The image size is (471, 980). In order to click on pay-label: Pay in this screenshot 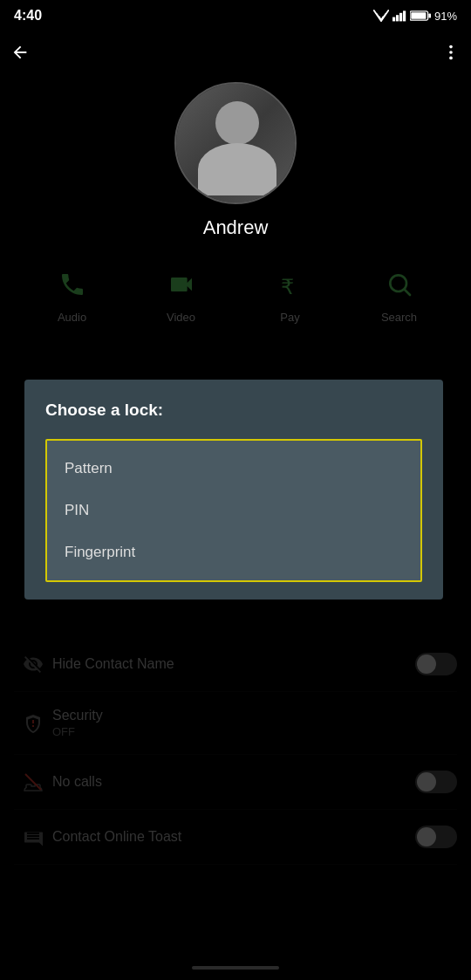, I will do `click(290, 318)`.